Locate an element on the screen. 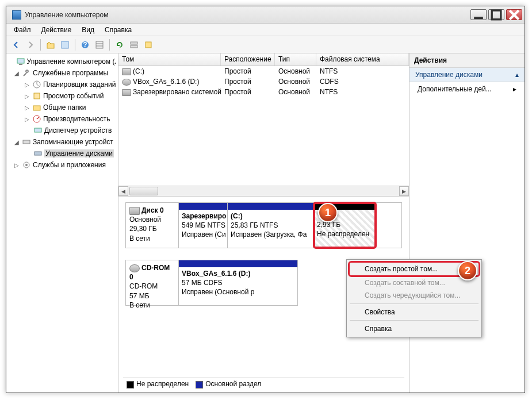 The width and height of the screenshot is (532, 400). help-button: ? is located at coordinates (85, 45).